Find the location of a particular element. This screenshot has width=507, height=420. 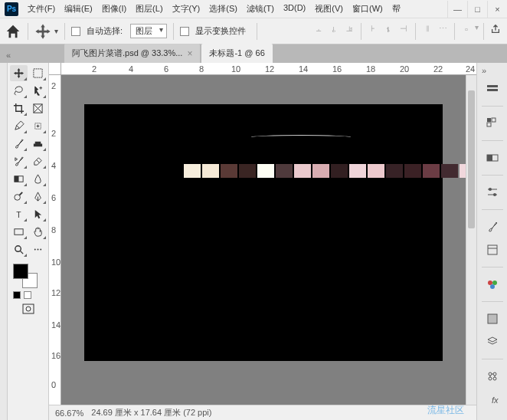

tab-close-icon: × is located at coordinates (190, 54).